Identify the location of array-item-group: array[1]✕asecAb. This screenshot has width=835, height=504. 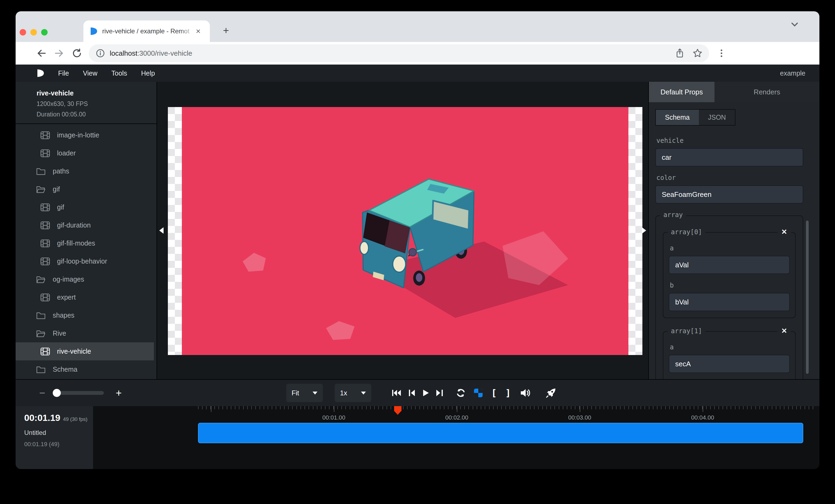
(729, 355).